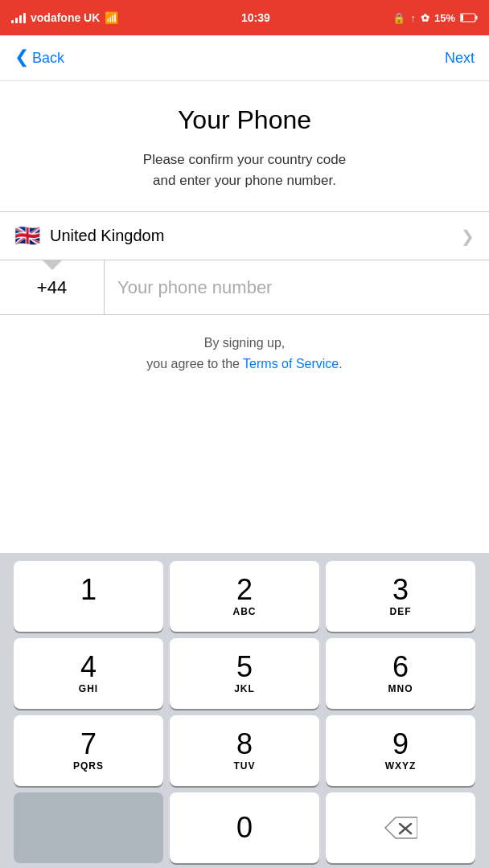  I want to click on page-title: Your Phone, so click(244, 121).